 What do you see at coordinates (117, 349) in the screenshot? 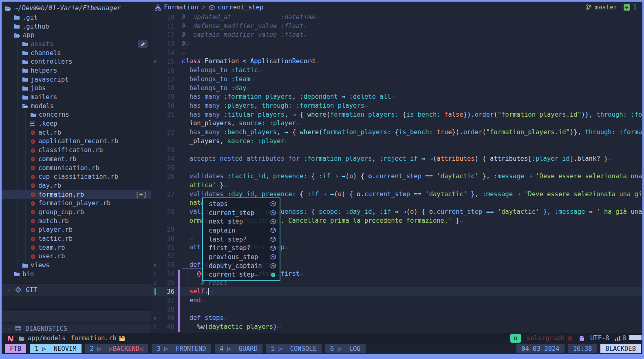
I see `tmux-window-backend: 2 ▷ ▷BACKEND◁` at bounding box center [117, 349].